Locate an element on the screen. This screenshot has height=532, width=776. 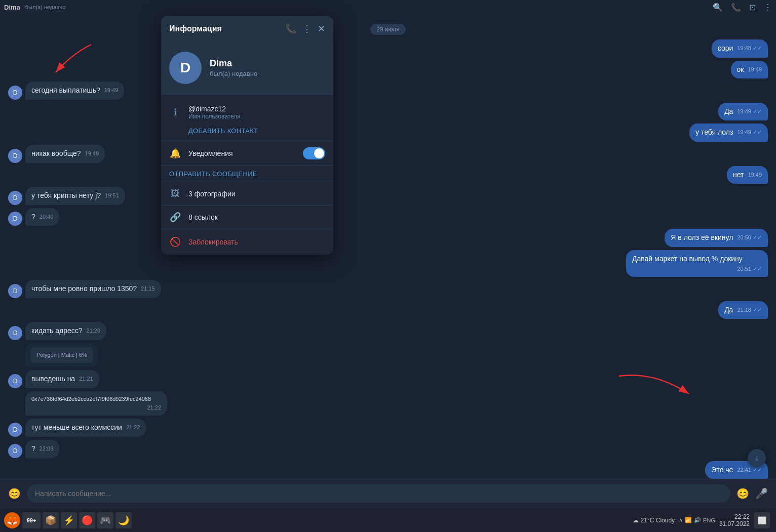
info-call-button: 📞 is located at coordinates (291, 29).